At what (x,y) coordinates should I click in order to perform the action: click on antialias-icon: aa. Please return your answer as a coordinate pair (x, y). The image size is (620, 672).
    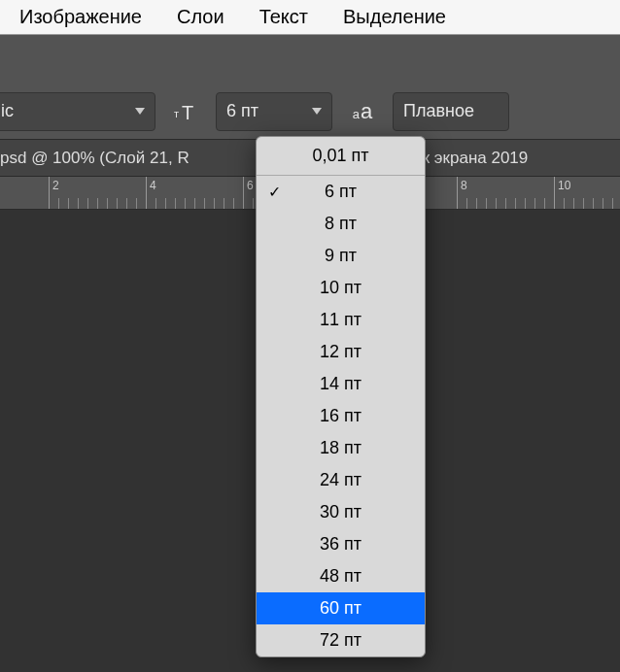
    Looking at the image, I should click on (362, 112).